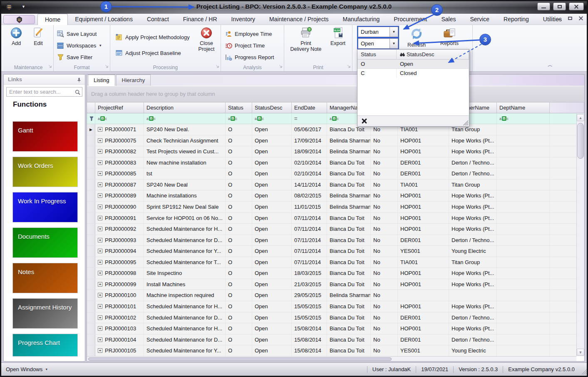 The image size is (588, 377). I want to click on processing-dialog-launcher-icon, so click(217, 66).